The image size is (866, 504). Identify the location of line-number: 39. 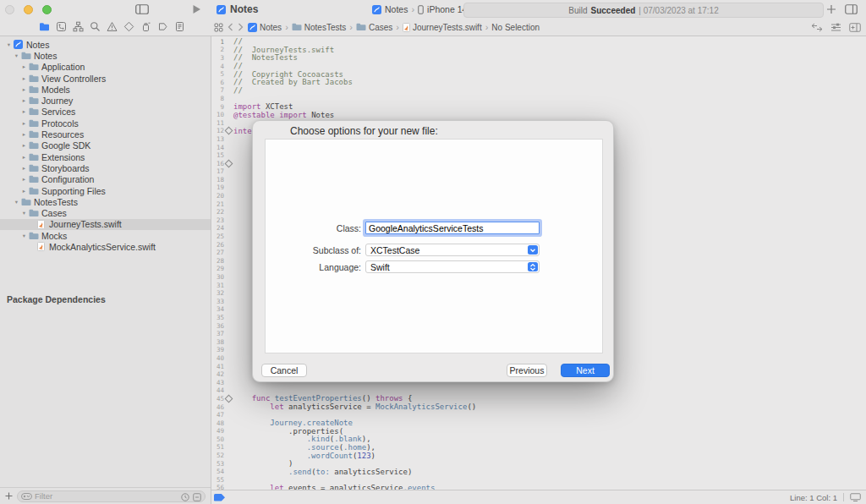
(218, 350).